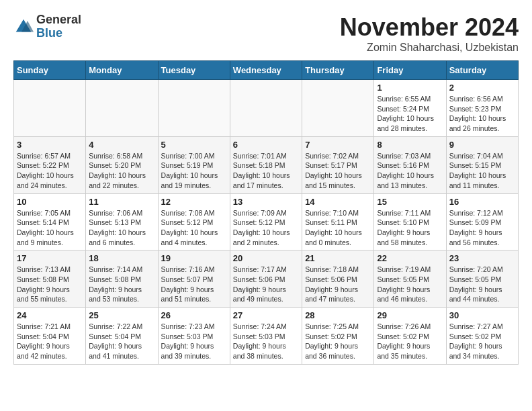 The width and height of the screenshot is (532, 411). What do you see at coordinates (266, 285) in the screenshot?
I see `day-info: Sunrise: 7:17 AM Sunset: 5:06 PM Dayligh…` at bounding box center [266, 285].